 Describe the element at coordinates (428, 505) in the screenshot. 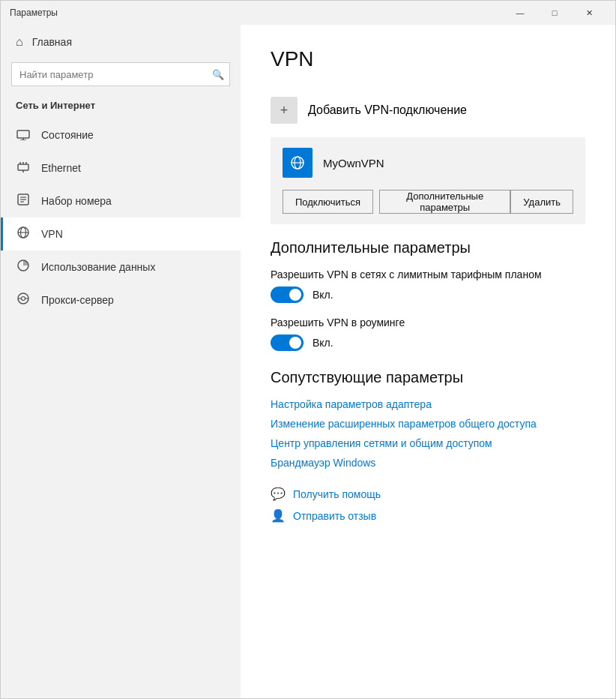

I see `help-section: 💬 Получить помощь 👤 Отправить отзыв` at that location.